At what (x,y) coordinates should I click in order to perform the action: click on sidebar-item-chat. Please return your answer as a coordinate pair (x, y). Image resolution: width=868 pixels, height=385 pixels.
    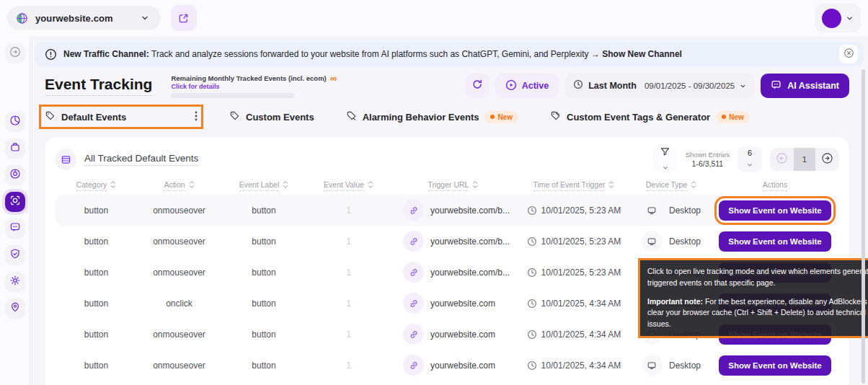
    Looking at the image, I should click on (15, 229).